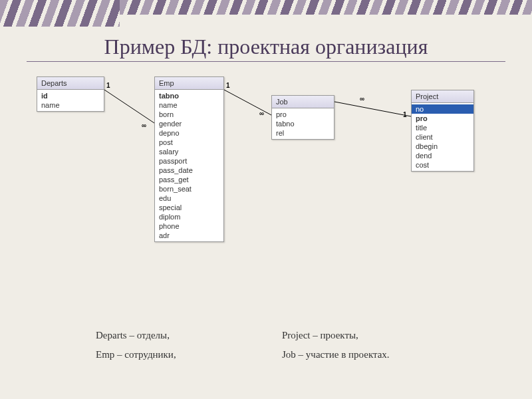  Describe the element at coordinates (266, 47) in the screenshot. I see `page-title: Пример БД: проектная организация` at that location.